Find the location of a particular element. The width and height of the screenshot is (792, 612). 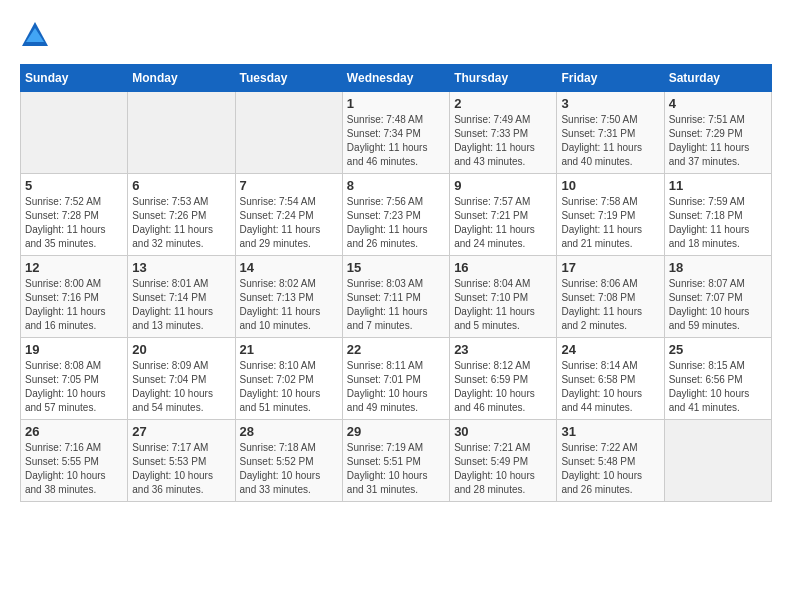

day-content: Sunrise: 7:56 AM Sunset: 7:23 PM Dayligh… is located at coordinates (396, 223).